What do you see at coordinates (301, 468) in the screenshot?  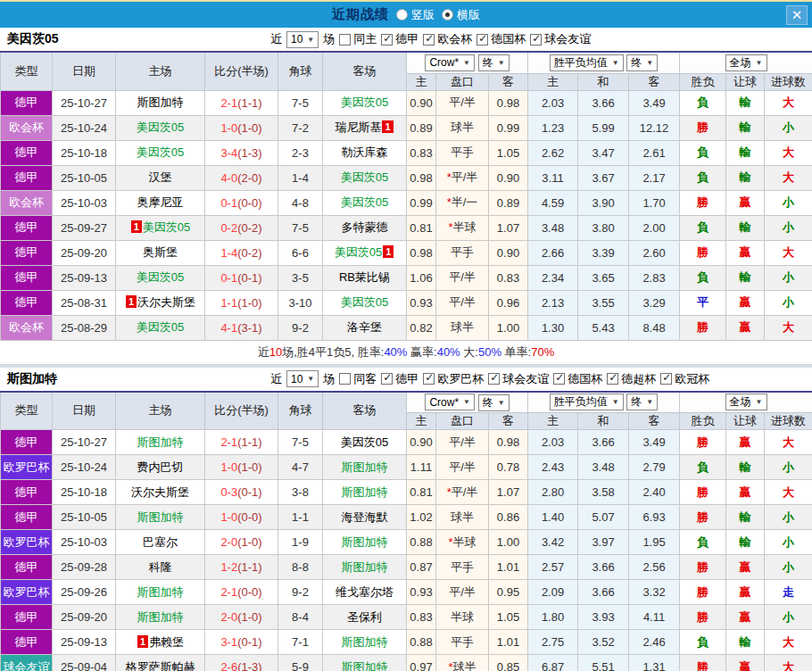 I see `corners: 4-7` at bounding box center [301, 468].